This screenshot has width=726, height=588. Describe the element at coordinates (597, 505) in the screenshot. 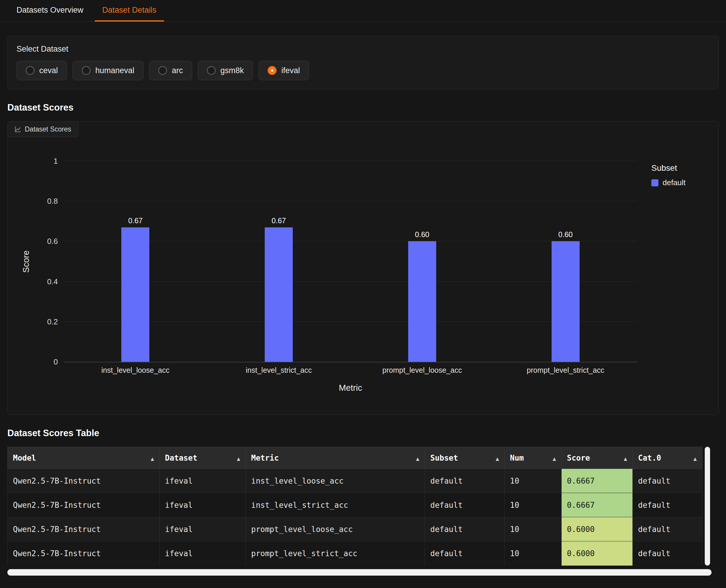

I see `cell-score: 0.6667` at that location.